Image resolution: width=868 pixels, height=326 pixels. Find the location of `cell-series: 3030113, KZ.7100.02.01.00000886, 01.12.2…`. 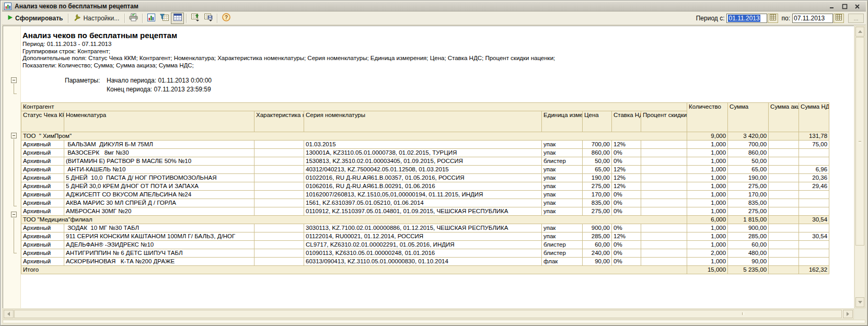

cell-series: 3030113, KZ.7100.02.01.00000886, 01.12.2… is located at coordinates (423, 228).